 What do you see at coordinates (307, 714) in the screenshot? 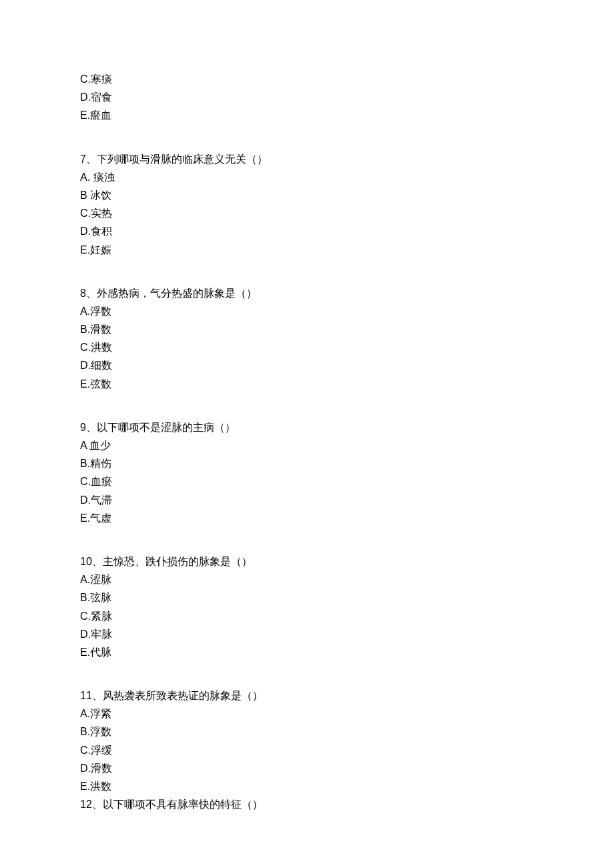
I see `q11-option-a: A.浮紧` at bounding box center [307, 714].